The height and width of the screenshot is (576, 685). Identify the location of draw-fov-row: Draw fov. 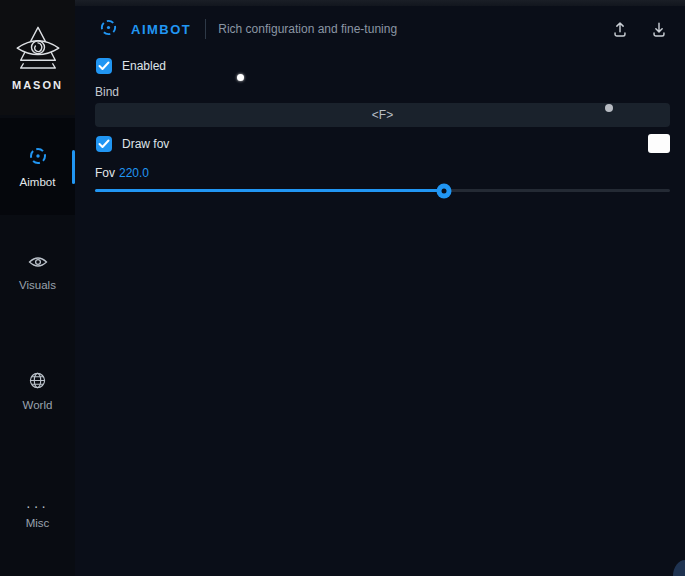
(132, 144).